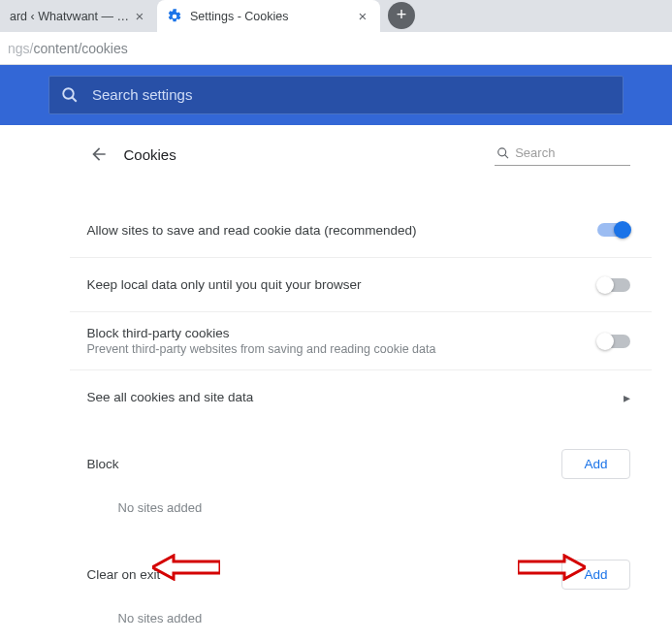 This screenshot has width=672, height=641. Describe the element at coordinates (614, 285) in the screenshot. I see `toggle-keep-local` at that location.